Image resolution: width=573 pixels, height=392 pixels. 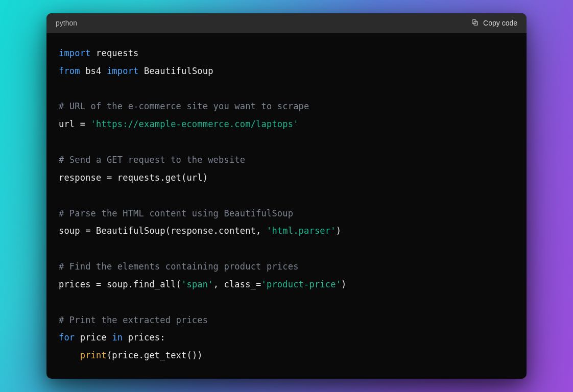 What do you see at coordinates (93, 337) in the screenshot?
I see `token-identifier: price` at bounding box center [93, 337].